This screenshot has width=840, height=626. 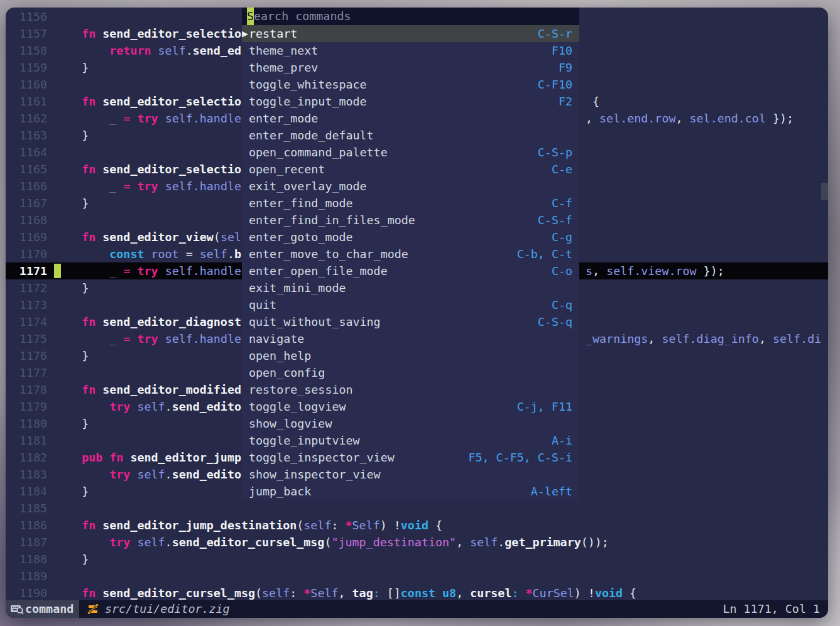 I want to click on file-path: src/tui/editor.zig, so click(x=167, y=609).